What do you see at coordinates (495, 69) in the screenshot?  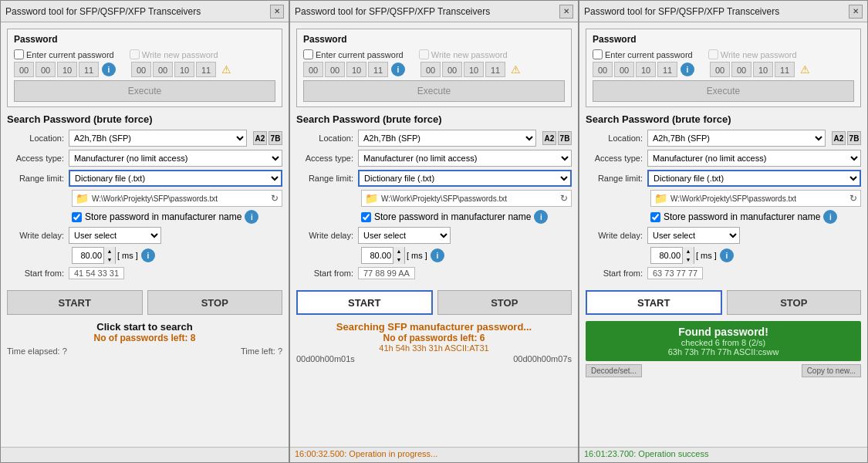 I see `new-hex-field: 11` at bounding box center [495, 69].